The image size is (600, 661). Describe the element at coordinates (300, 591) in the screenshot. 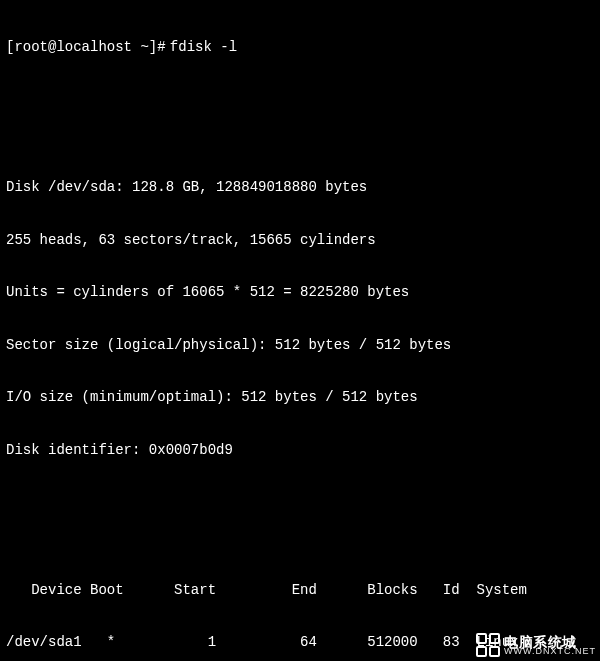

I see `partition-table-header: Device Boot Start End Blocks Id System` at that location.